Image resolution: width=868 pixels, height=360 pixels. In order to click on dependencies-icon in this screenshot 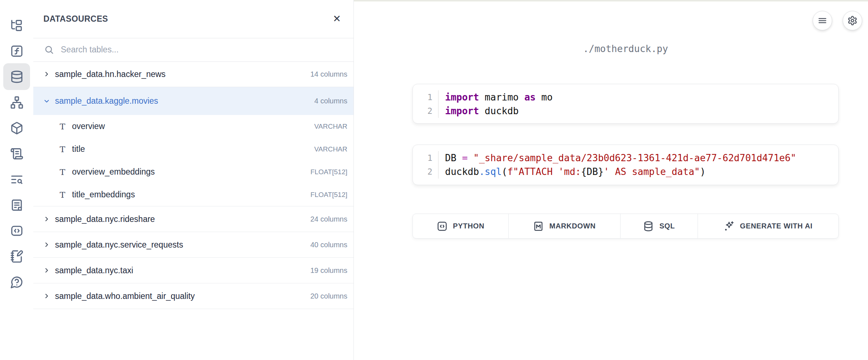, I will do `click(17, 102)`.